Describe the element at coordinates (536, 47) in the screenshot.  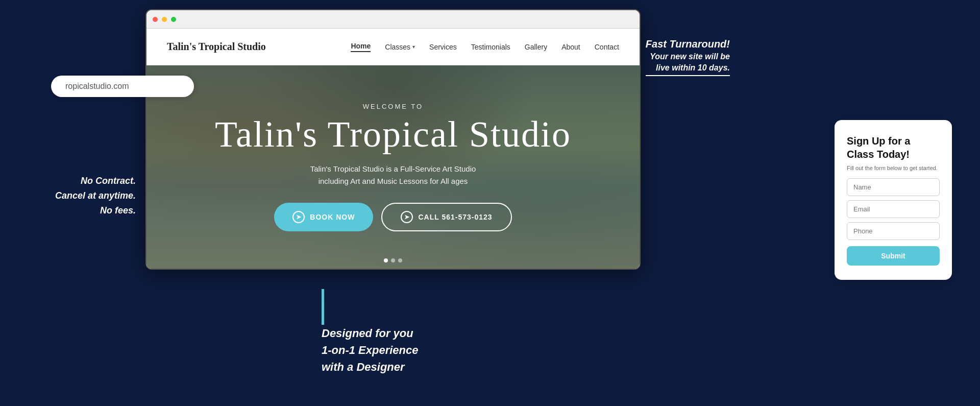
I see `nav-gallery: Gallery` at that location.